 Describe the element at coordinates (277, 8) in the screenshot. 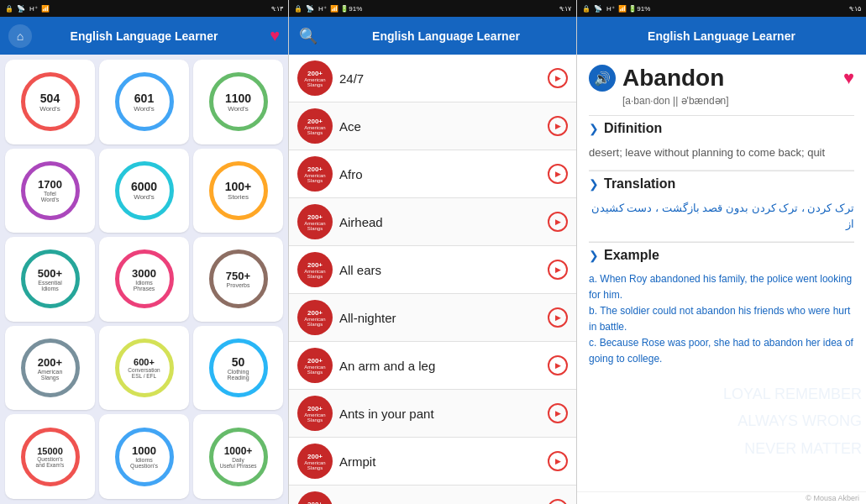

I see `status-right-1: ۹:۱۳` at that location.